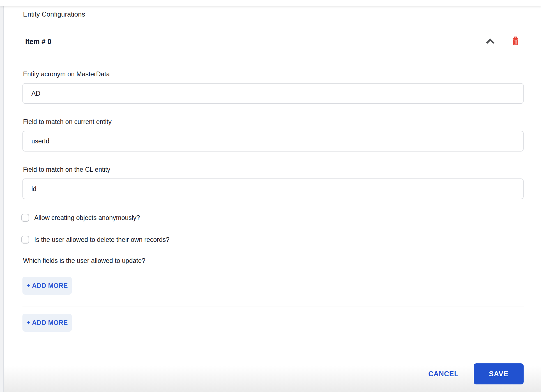  I want to click on section-divider, so click(273, 306).